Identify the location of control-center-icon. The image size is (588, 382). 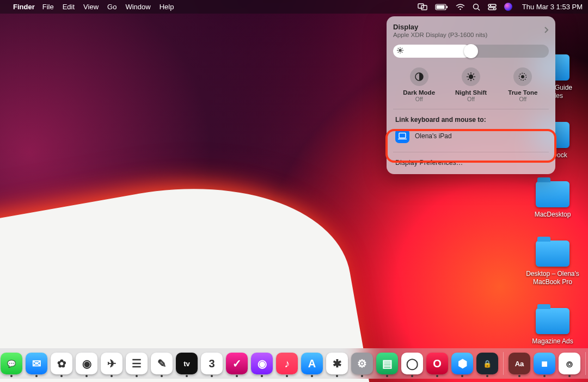
(492, 7).